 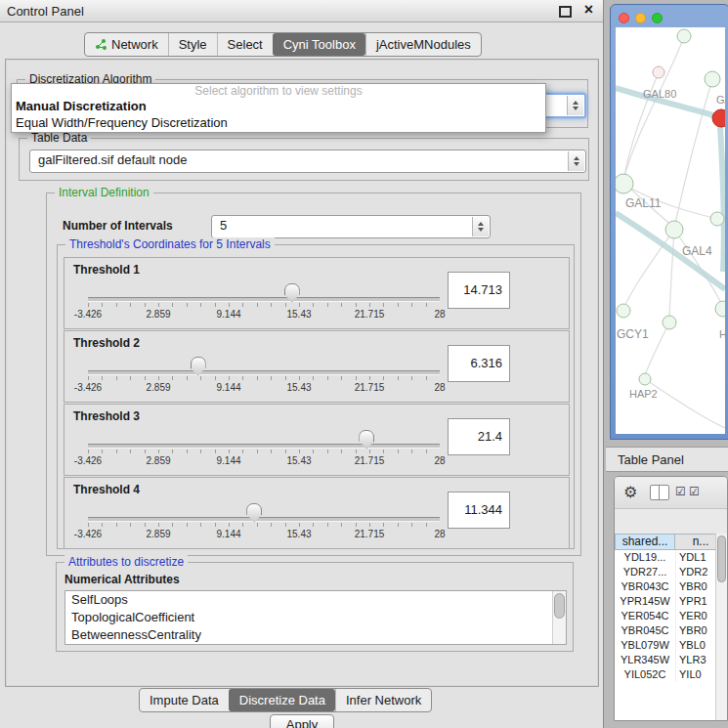 What do you see at coordinates (278, 106) in the screenshot?
I see `popup-item-manual-discretization: Manual Discretization` at bounding box center [278, 106].